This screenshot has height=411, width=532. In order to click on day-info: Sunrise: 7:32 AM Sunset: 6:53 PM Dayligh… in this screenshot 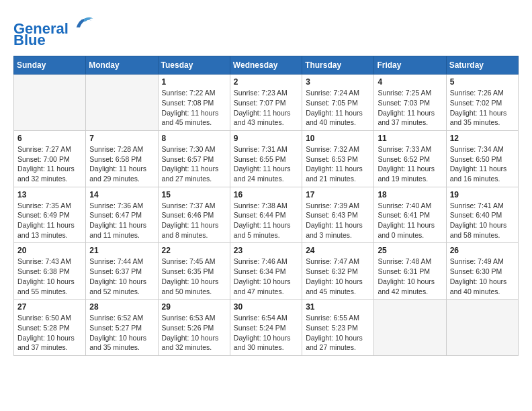, I will do `click(338, 164)`.